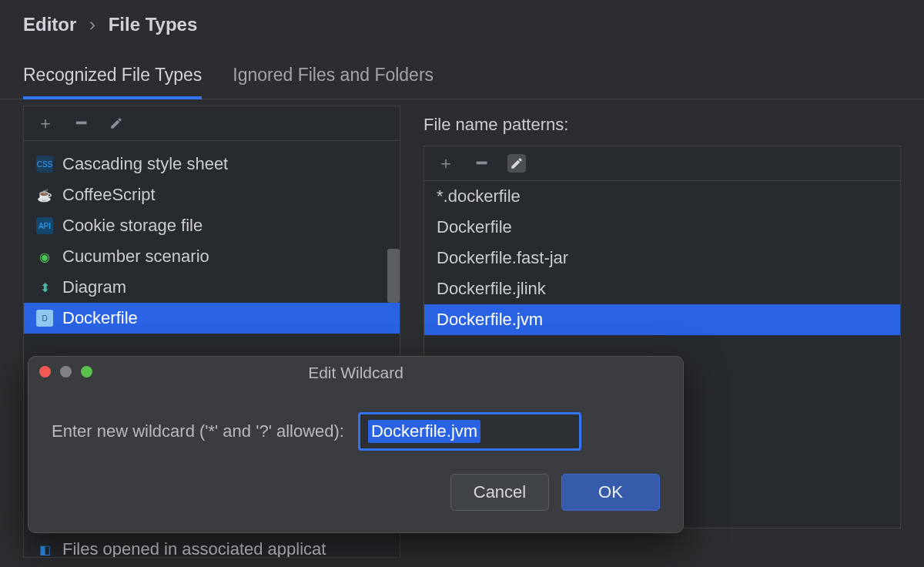  What do you see at coordinates (45, 164) in the screenshot?
I see `css-icon: CSS` at bounding box center [45, 164].